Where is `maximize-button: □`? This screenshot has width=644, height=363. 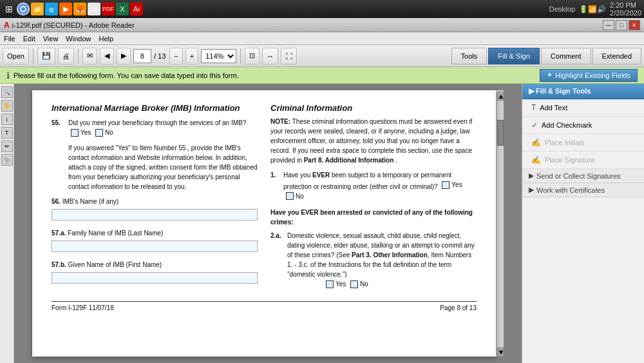
maximize-button: □ is located at coordinates (621, 25).